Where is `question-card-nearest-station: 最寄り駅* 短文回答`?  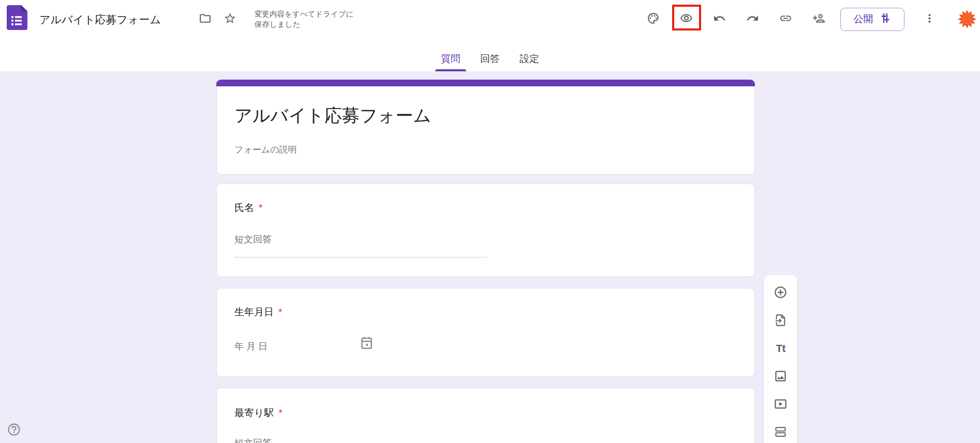 question-card-nearest-station: 最寄り駅* 短文回答 is located at coordinates (485, 416).